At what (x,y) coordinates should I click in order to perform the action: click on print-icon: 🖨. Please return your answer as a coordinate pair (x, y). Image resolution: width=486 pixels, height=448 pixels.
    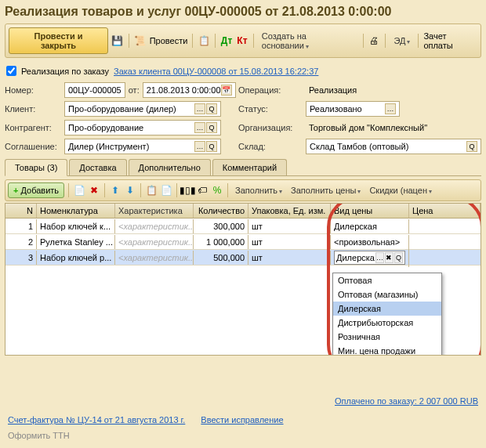
    Looking at the image, I should click on (375, 41).